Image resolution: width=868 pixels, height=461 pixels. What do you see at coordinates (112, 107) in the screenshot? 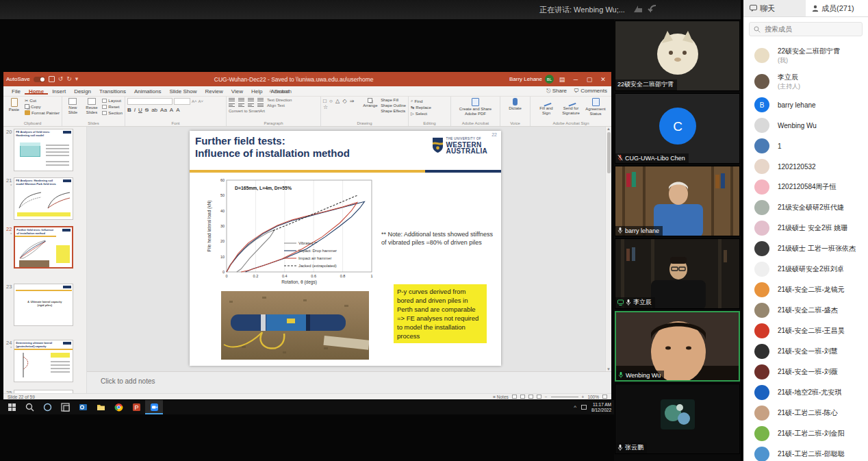
I see `reset-button: Reset` at bounding box center [112, 107].